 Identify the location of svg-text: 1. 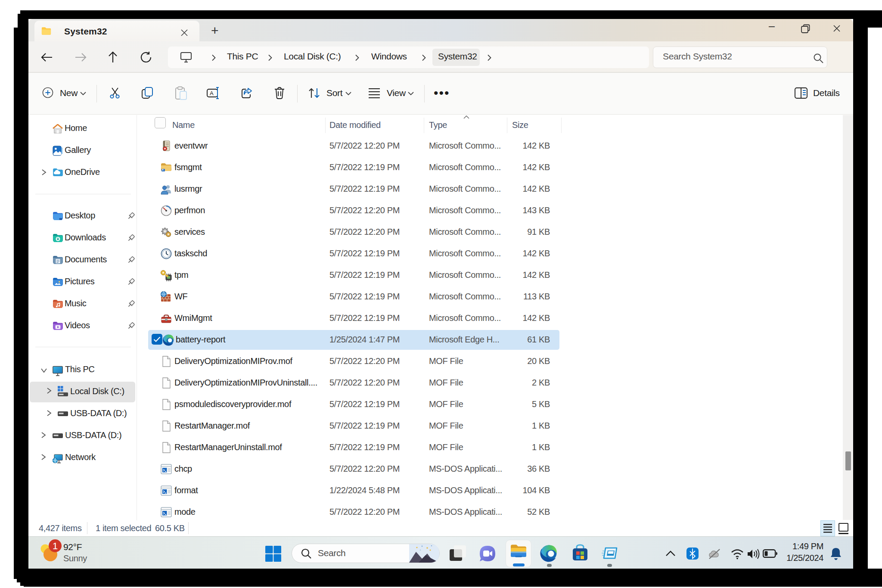
(55, 546).